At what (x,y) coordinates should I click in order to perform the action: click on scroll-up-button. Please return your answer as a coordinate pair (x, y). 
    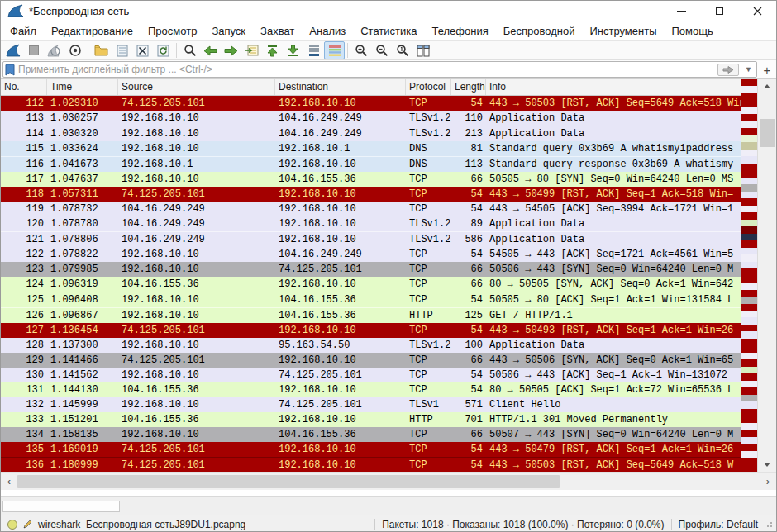
    Looking at the image, I should click on (767, 86).